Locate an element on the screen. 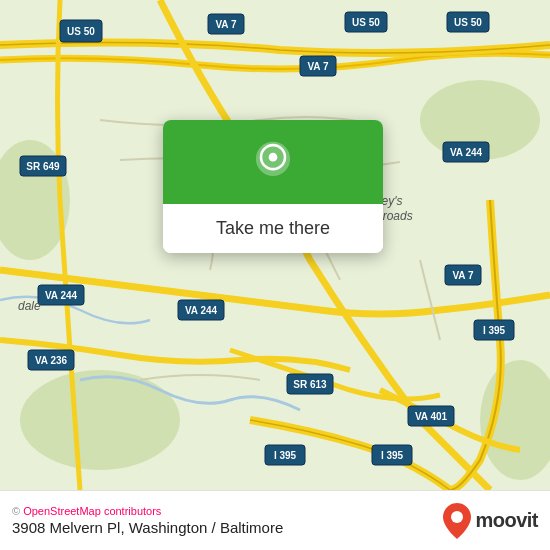  svg-text: SR 649 is located at coordinates (43, 166).